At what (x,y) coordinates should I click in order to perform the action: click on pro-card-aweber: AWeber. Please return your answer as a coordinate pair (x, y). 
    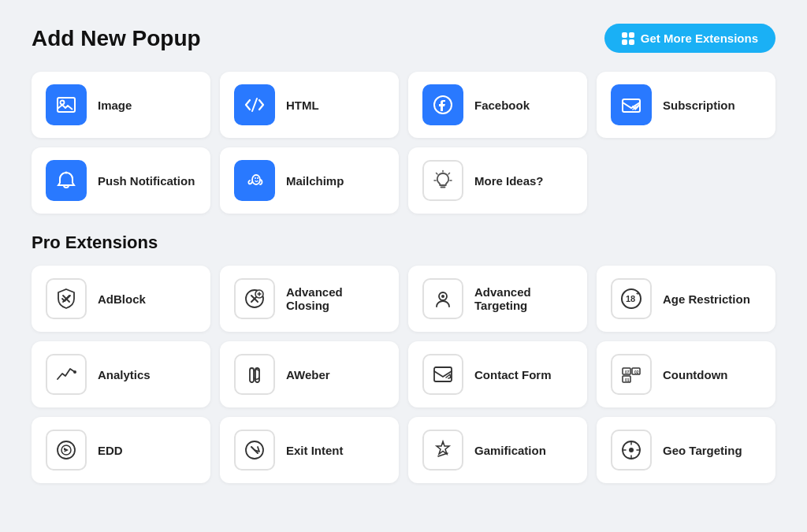
    Looking at the image, I should click on (309, 374).